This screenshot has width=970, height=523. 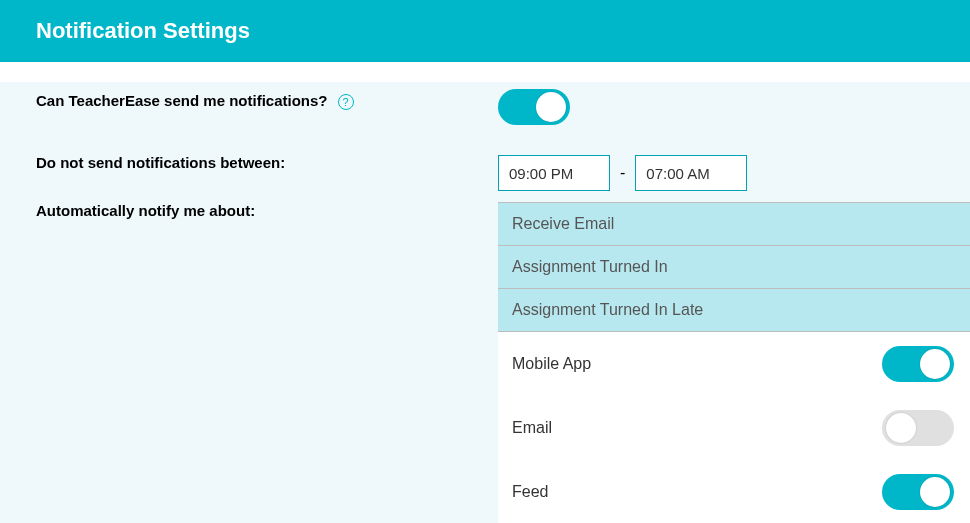 What do you see at coordinates (563, 224) in the screenshot?
I see `category-label: Receive Email` at bounding box center [563, 224].